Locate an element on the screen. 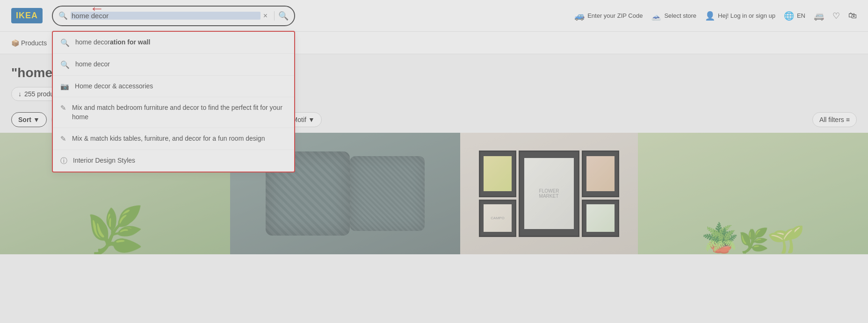  autocomplete-item-interior-design-styles: ⓘ Interior Design Styles is located at coordinates (174, 161).